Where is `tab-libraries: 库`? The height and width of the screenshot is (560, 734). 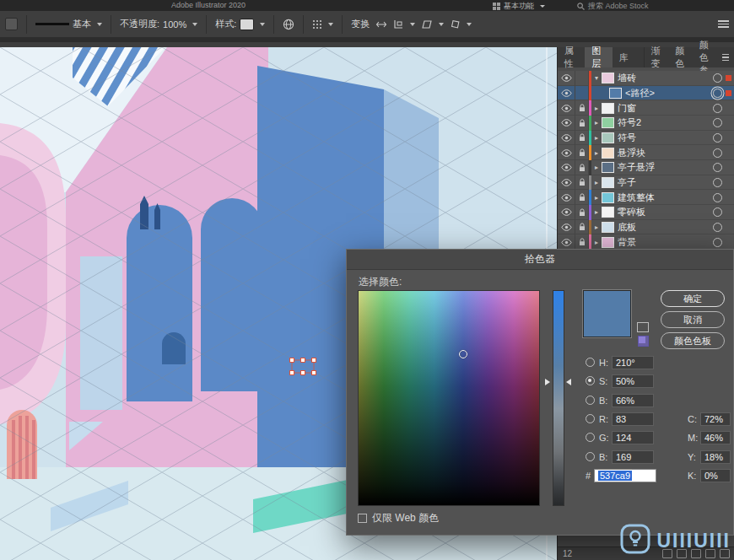
tab-libraries: 库 is located at coordinates (624, 57).